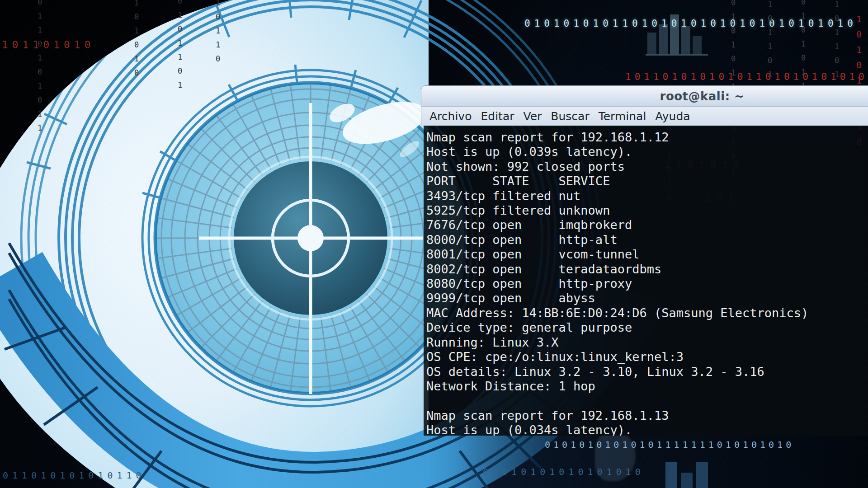 Image resolution: width=868 pixels, height=488 pixels. Describe the element at coordinates (693, 475) in the screenshot. I see `signal-bars-bottom-right` at that location.